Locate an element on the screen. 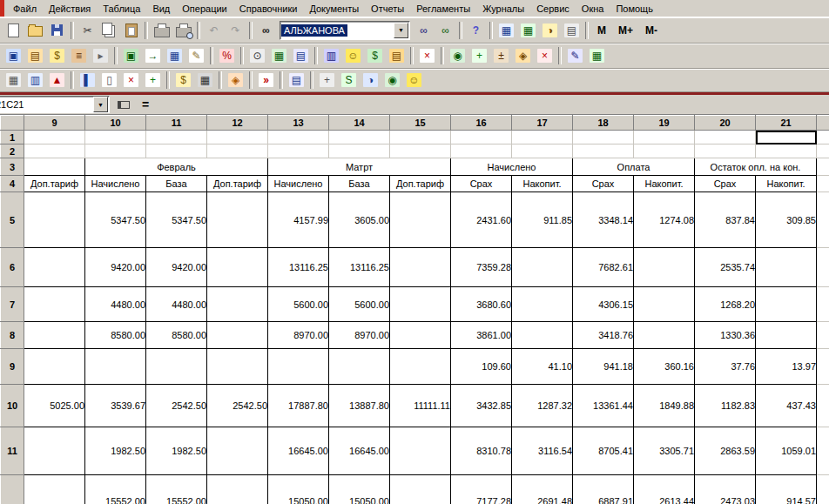 The width and height of the screenshot is (829, 504). row-header-10: 10 is located at coordinates (12, 406).